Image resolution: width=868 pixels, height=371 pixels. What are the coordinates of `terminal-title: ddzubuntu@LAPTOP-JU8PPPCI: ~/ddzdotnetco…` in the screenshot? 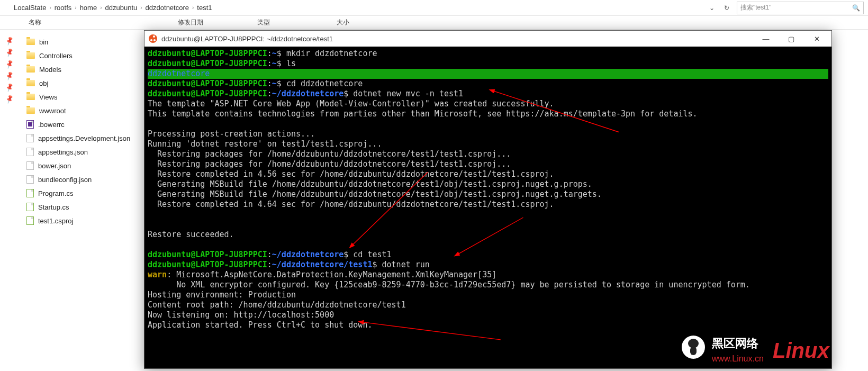 It's located at (247, 39).